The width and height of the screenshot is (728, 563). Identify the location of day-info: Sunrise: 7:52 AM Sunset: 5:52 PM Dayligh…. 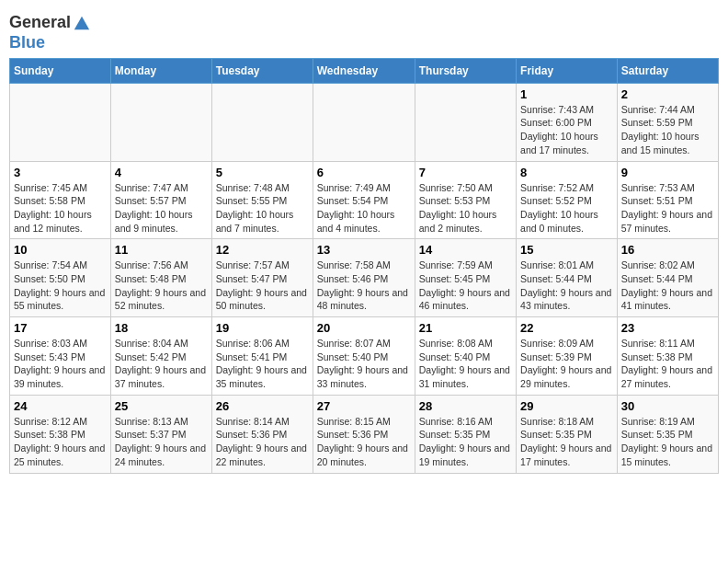
(566, 208).